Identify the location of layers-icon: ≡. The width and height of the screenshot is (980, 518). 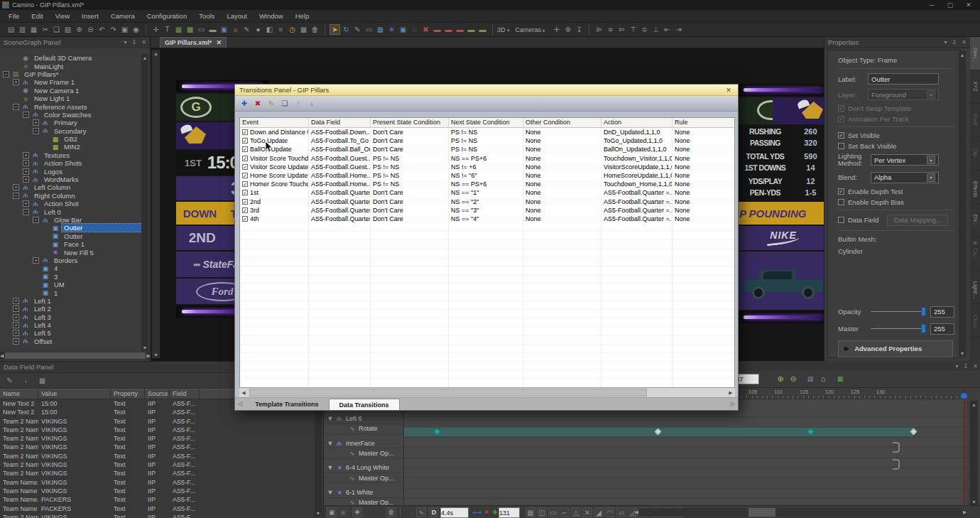
(281, 30).